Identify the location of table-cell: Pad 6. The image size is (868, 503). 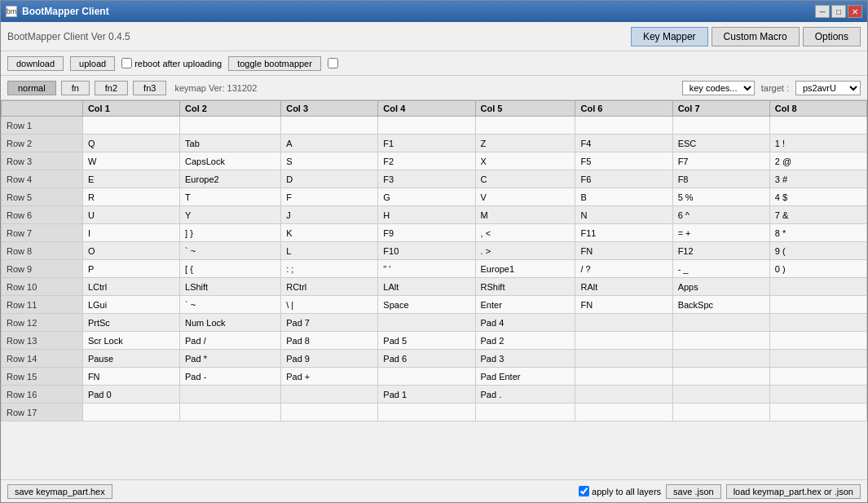
(427, 359).